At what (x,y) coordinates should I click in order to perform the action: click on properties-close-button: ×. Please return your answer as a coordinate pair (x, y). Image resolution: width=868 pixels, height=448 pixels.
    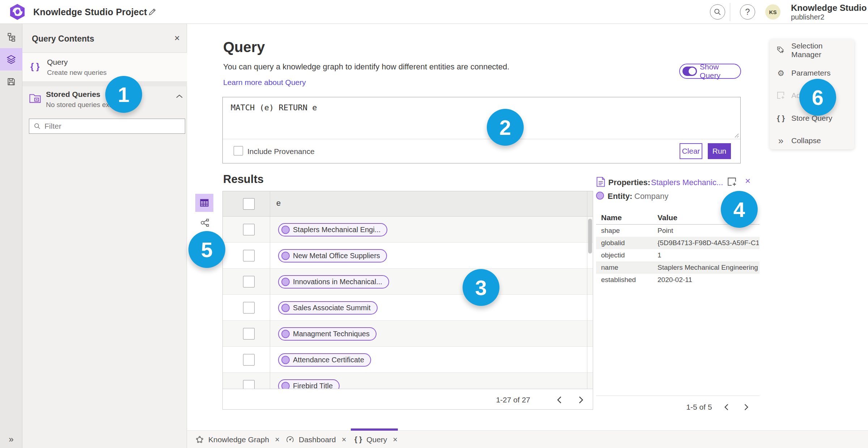
    Looking at the image, I should click on (748, 181).